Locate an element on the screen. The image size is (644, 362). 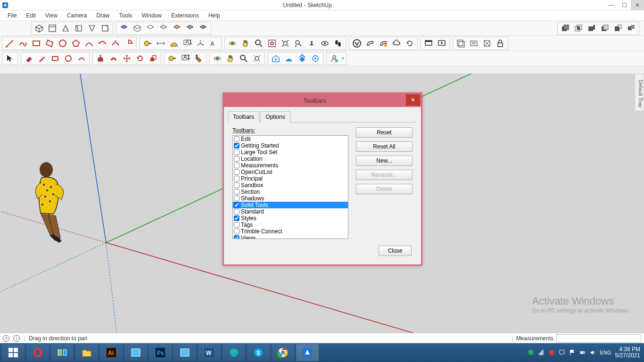
iso-view-icon is located at coordinates (39, 28).